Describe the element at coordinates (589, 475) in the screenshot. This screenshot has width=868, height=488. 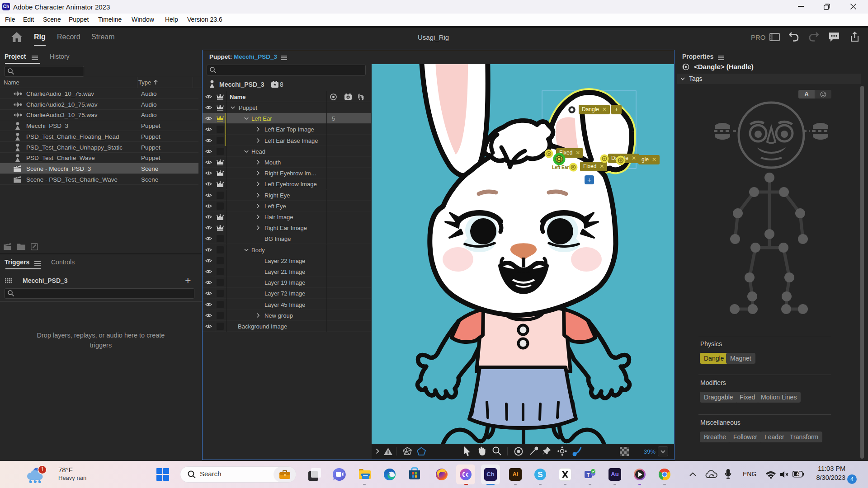
I see `svg-text: T` at that location.